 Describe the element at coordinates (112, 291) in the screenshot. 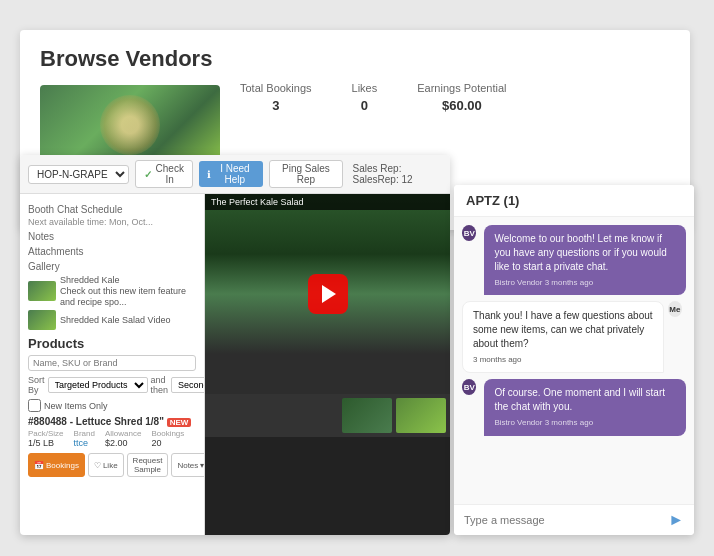

I see `gallery-item-1: Shredded Kale Check out this new item fe…` at that location.